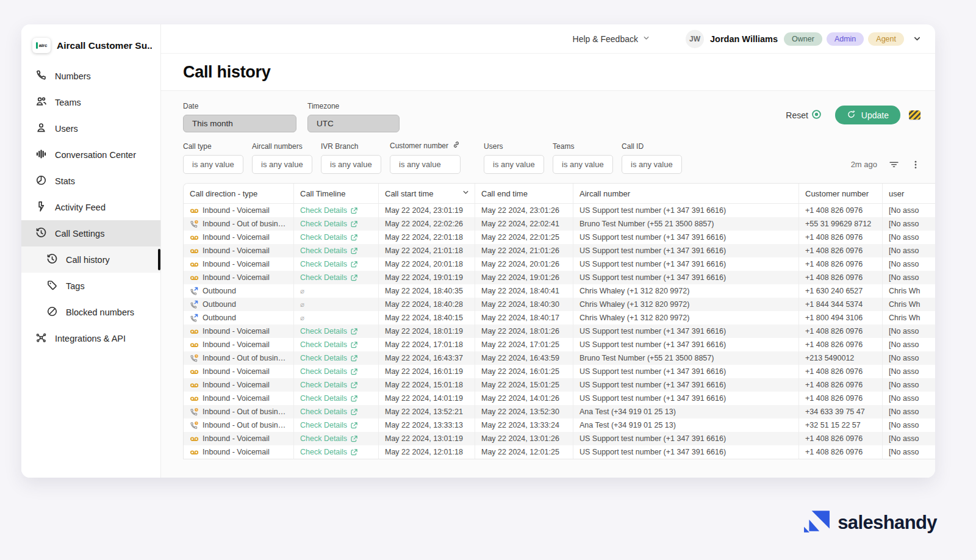 The image size is (976, 560). What do you see at coordinates (194, 238) in the screenshot?
I see `voicemail-icon` at bounding box center [194, 238].